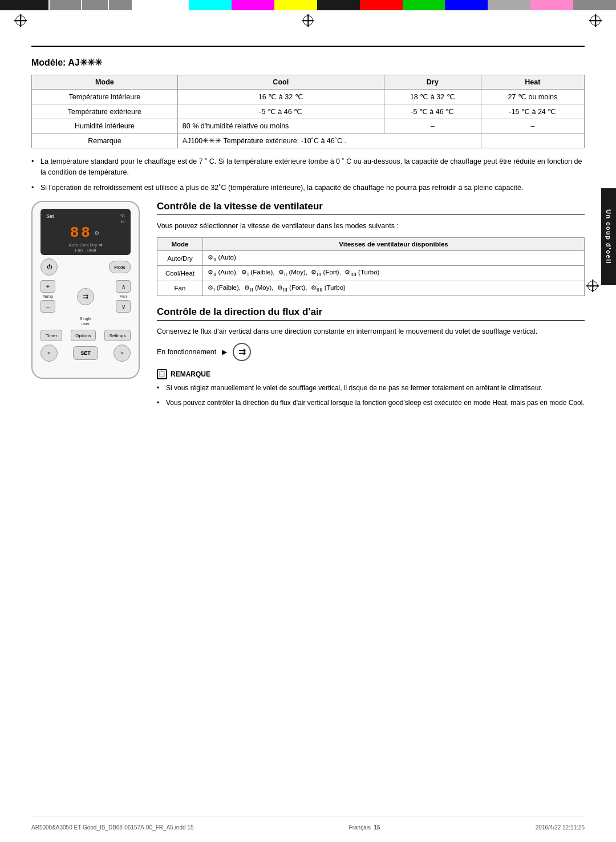 The width and height of the screenshot is (616, 842). Describe the element at coordinates (533, 82) in the screenshot. I see `col-header-heat: Heat` at that location.